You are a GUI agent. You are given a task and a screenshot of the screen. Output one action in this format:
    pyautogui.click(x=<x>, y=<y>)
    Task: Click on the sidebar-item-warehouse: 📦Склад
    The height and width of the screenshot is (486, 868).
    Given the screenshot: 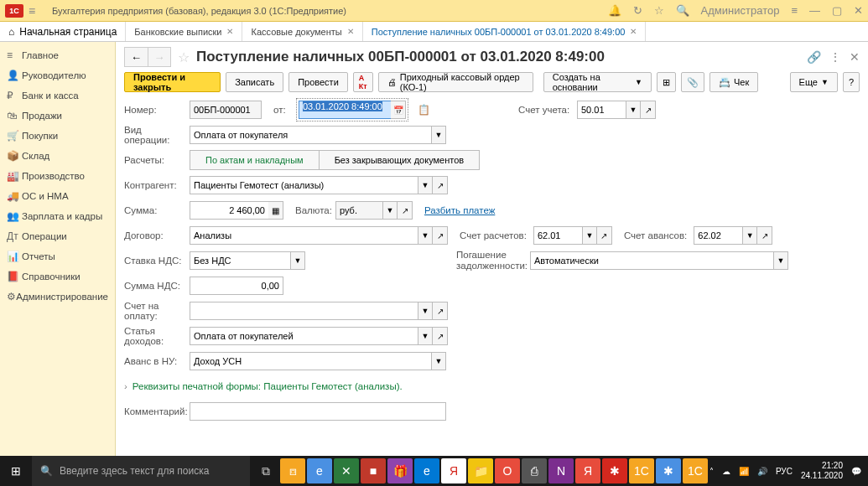 What is the action you would take?
    pyautogui.click(x=57, y=156)
    